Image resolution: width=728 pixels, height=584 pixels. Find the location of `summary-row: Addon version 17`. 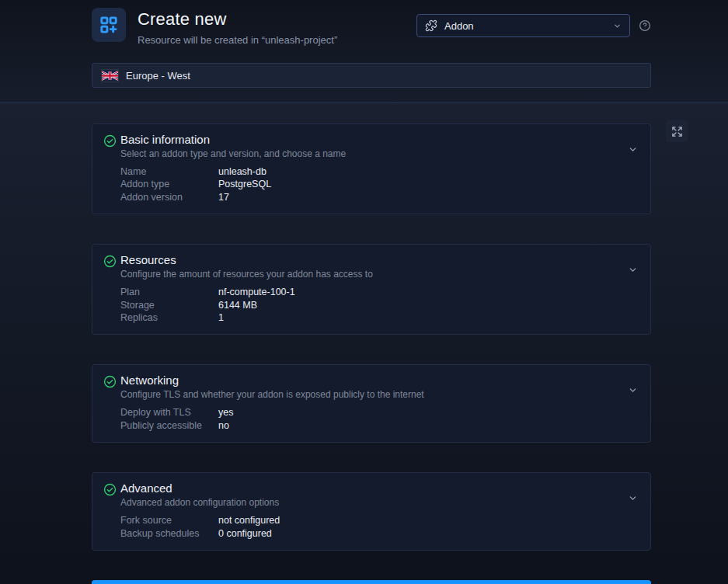

summary-row: Addon version 17 is located at coordinates (379, 197).